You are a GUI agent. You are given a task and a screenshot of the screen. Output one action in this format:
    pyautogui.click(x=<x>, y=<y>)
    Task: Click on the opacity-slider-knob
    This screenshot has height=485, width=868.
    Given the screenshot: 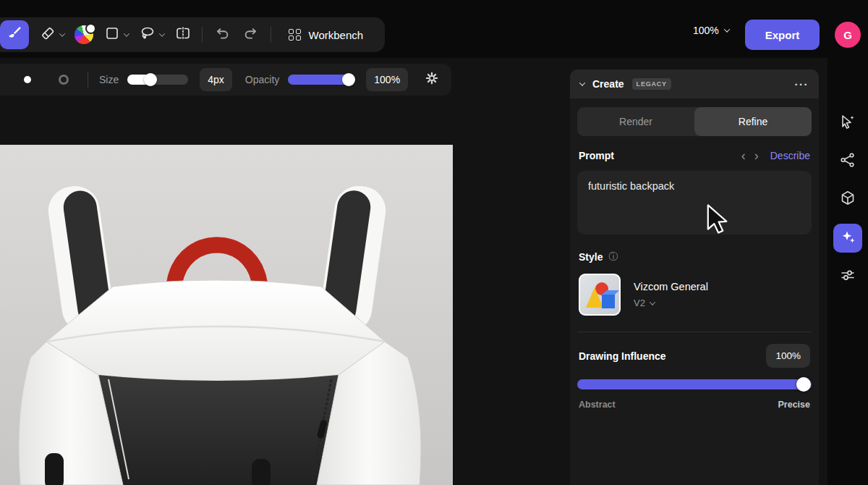 What is the action you would take?
    pyautogui.click(x=349, y=80)
    